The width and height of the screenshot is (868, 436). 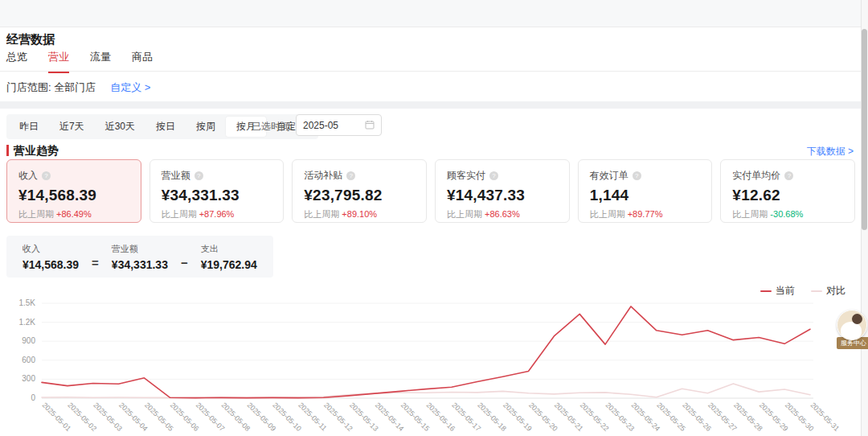 What do you see at coordinates (217, 214) in the screenshot?
I see `metric-compare: 比上周期+87.96%` at bounding box center [217, 214].